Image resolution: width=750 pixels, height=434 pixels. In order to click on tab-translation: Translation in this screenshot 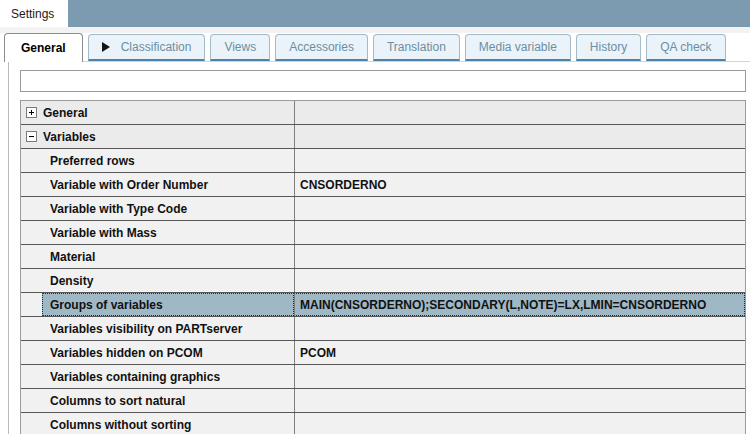, I will do `click(416, 48)`.